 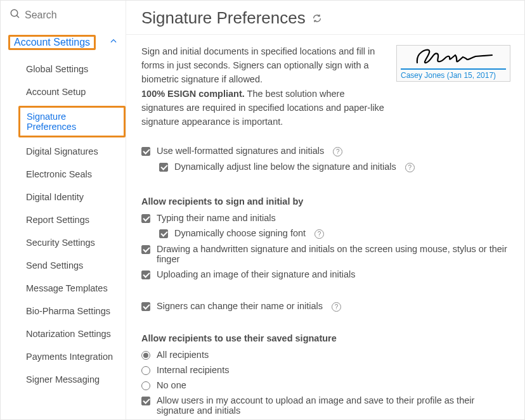 What do you see at coordinates (63, 151) in the screenshot?
I see `sidebar-item-digital-signatures: Digital Signatures` at bounding box center [63, 151].